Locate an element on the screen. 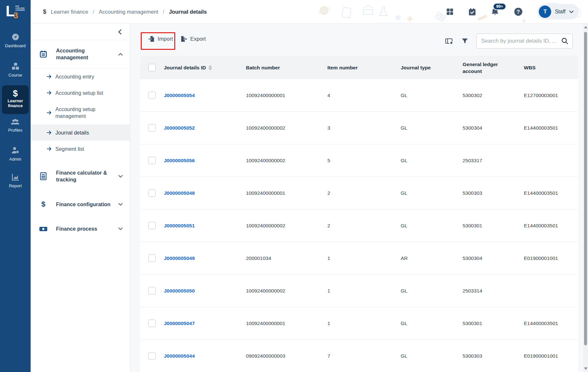 The height and width of the screenshot is (372, 588). sidebar-collapse-button is located at coordinates (80, 32).